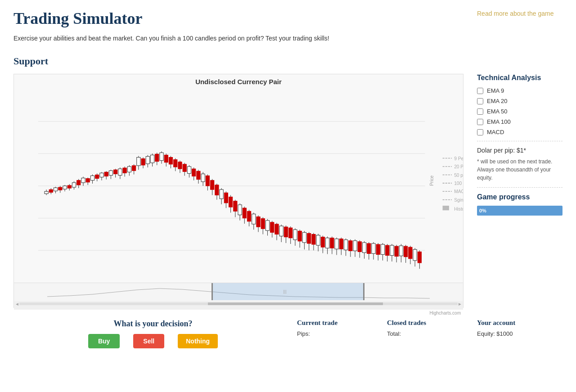  I want to click on ema20-label: EMA 20, so click(497, 101).